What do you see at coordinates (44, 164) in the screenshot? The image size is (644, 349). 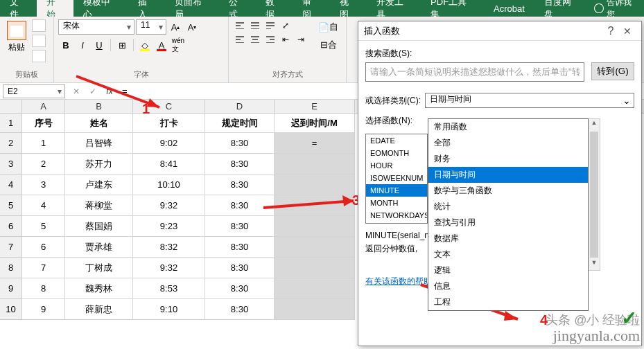 I see `cell: 2` at bounding box center [44, 164].